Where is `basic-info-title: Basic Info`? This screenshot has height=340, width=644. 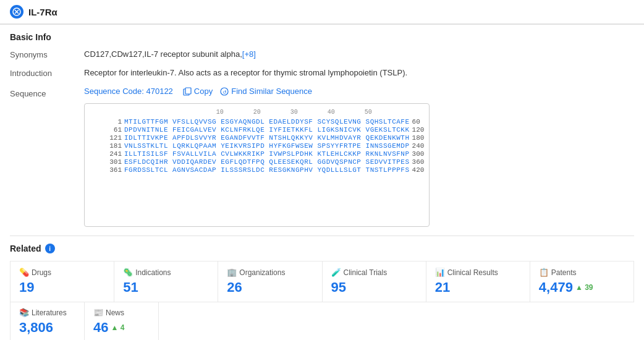
basic-info-title: Basic Info is located at coordinates (322, 37).